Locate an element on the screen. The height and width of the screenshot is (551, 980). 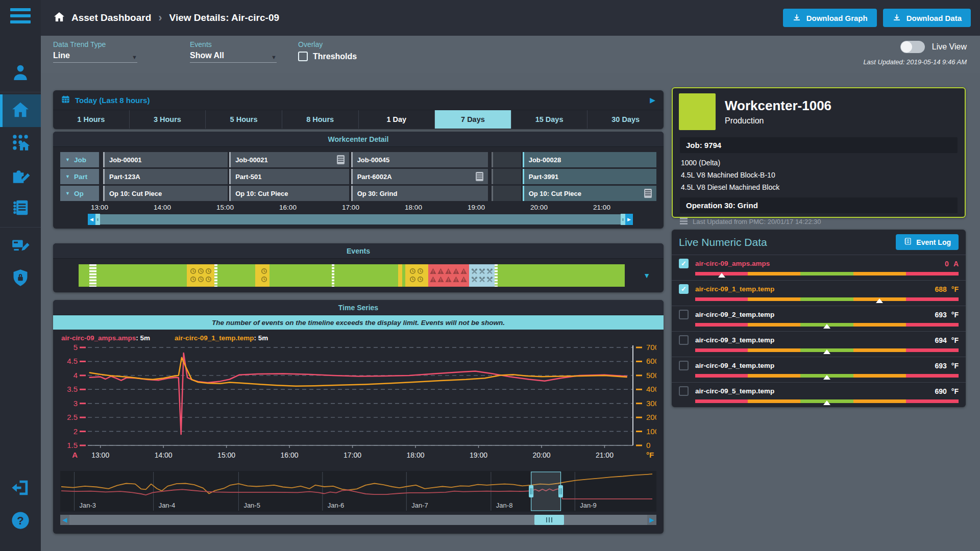
events-expand-caret-icon: ▼ is located at coordinates (647, 276).